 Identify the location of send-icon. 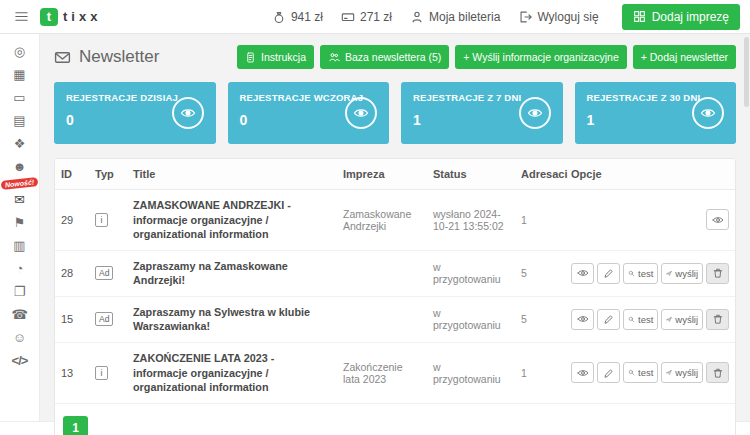
(669, 274).